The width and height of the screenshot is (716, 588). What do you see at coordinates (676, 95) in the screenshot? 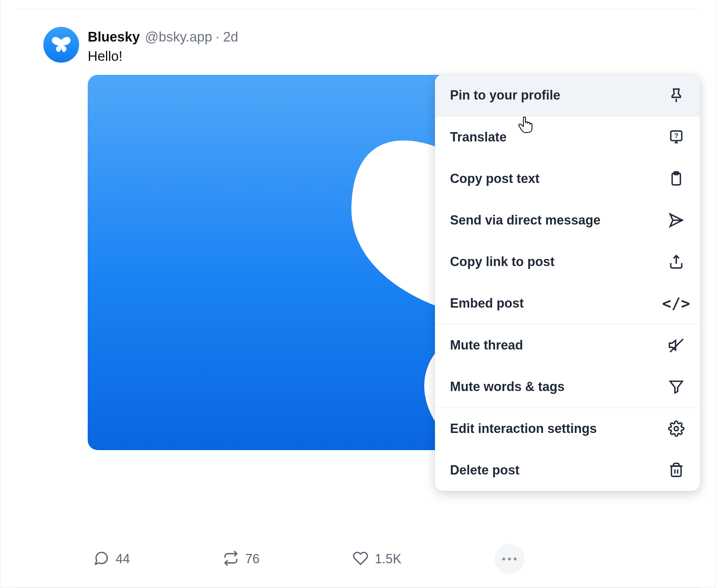
I see `pin-icon` at bounding box center [676, 95].